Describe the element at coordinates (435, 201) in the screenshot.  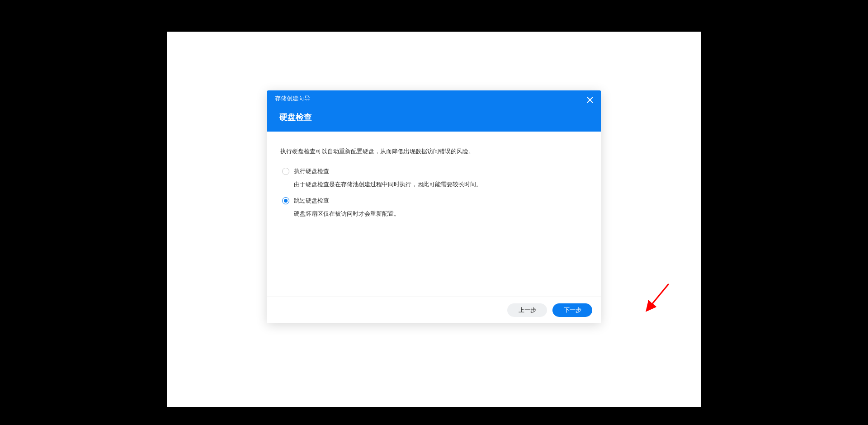
I see `radio-skip-check: 跳过硬盘检查` at that location.